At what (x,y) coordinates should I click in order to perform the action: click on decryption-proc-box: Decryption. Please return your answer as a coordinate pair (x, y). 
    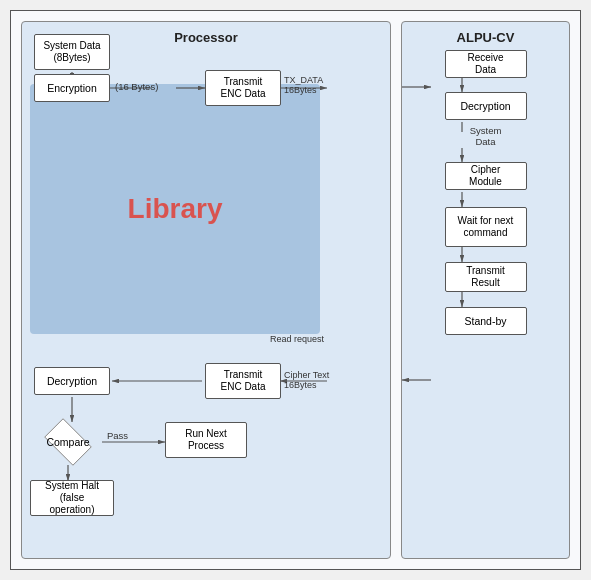
    Looking at the image, I should click on (72, 381).